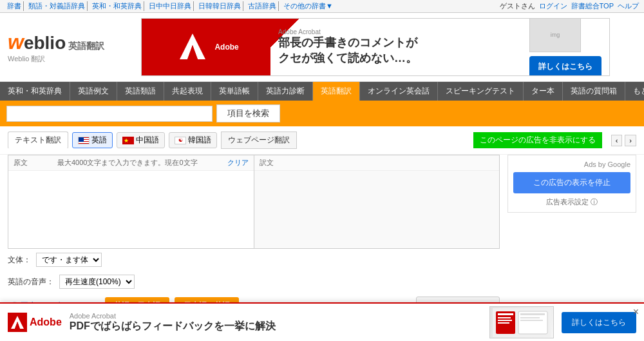  Describe the element at coordinates (599, 322) in the screenshot. I see `bottom-adobe-button: 詳しくはこちら` at that location.